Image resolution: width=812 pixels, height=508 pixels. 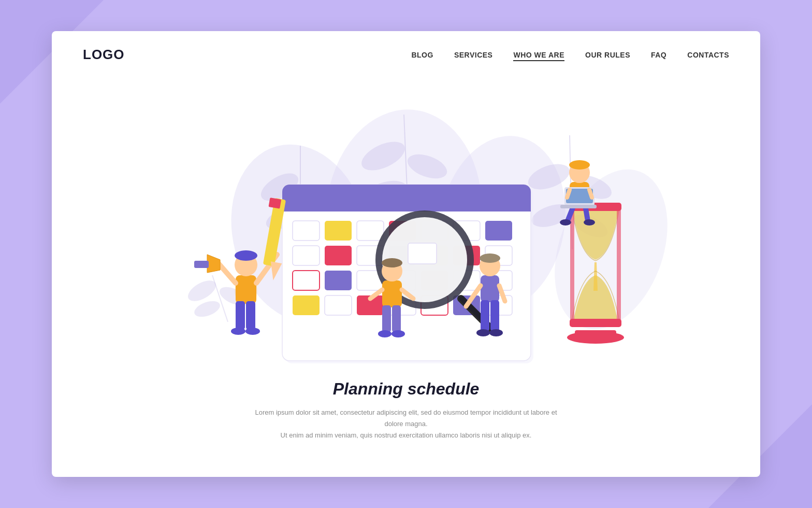 I want to click on navigation: BLOG SERVICES WHO WE ARE OUR RULES FAQ C…, so click(x=570, y=55).